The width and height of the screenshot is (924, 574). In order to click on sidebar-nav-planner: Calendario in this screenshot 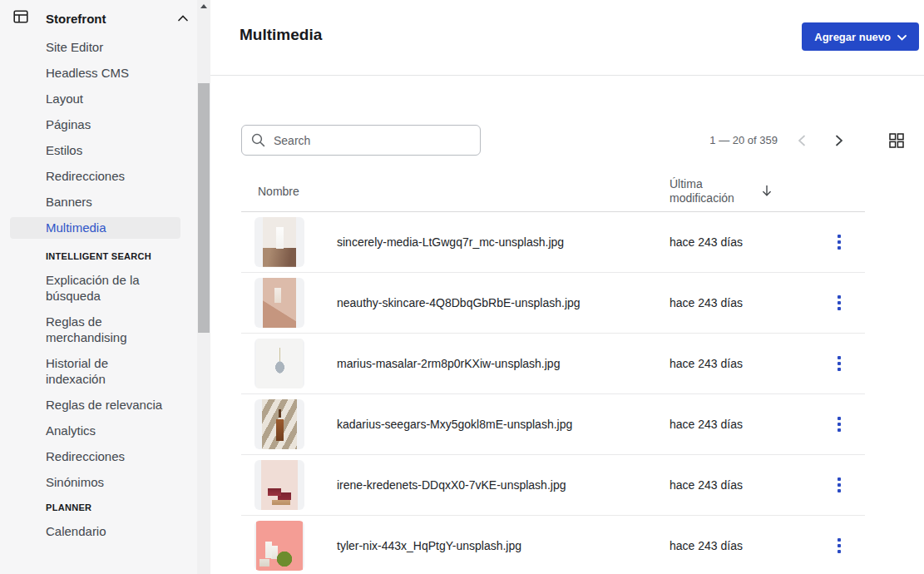, I will do `click(105, 531)`.